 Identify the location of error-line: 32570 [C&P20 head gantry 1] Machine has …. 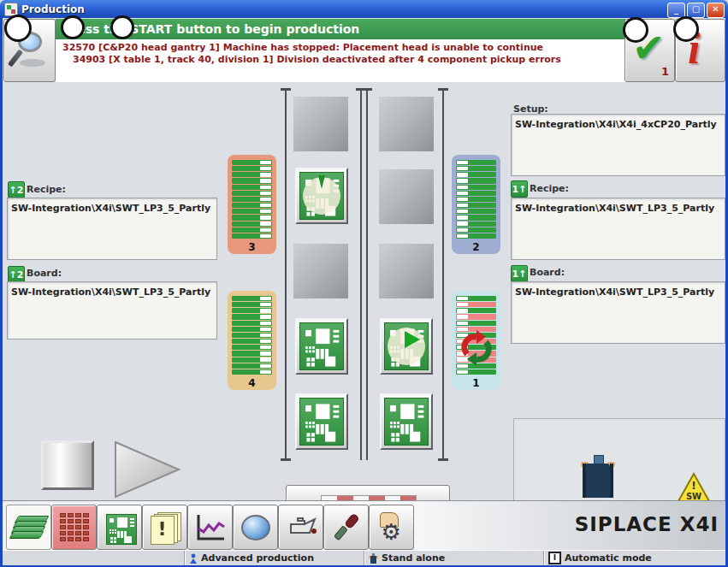
(303, 48).